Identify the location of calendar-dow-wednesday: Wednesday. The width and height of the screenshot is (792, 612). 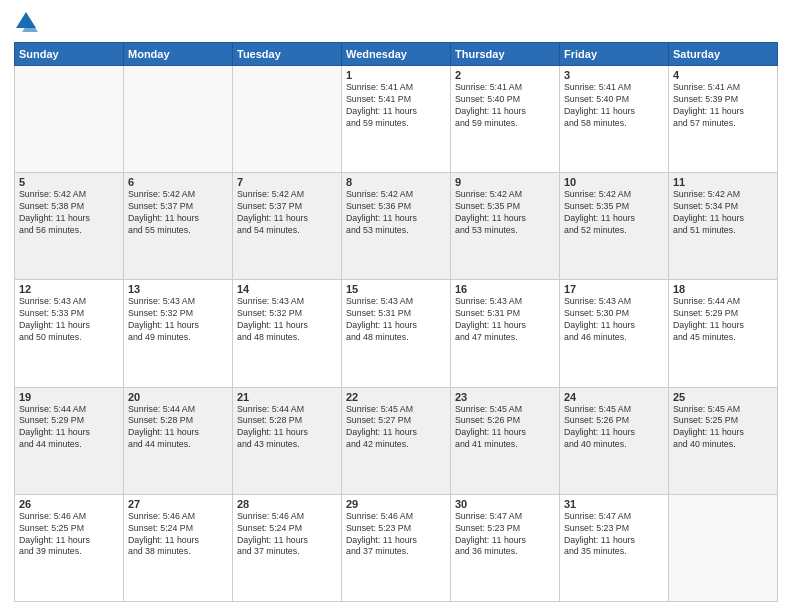
(396, 54).